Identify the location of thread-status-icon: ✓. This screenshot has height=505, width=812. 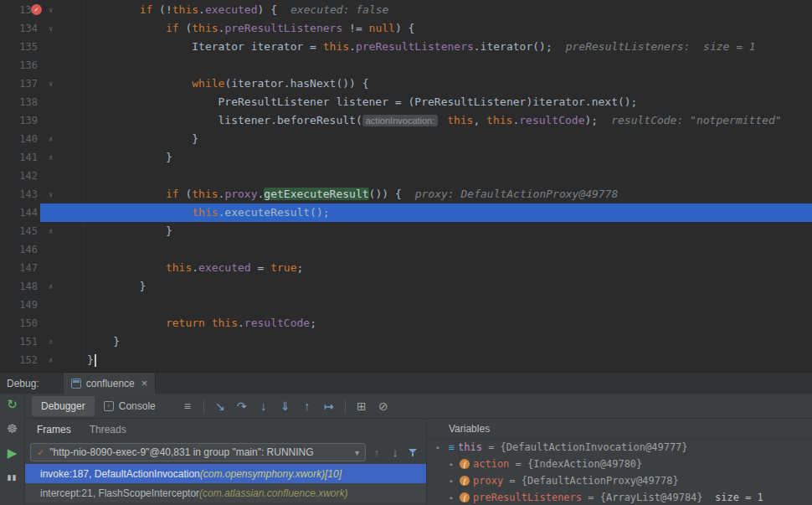
(40, 452).